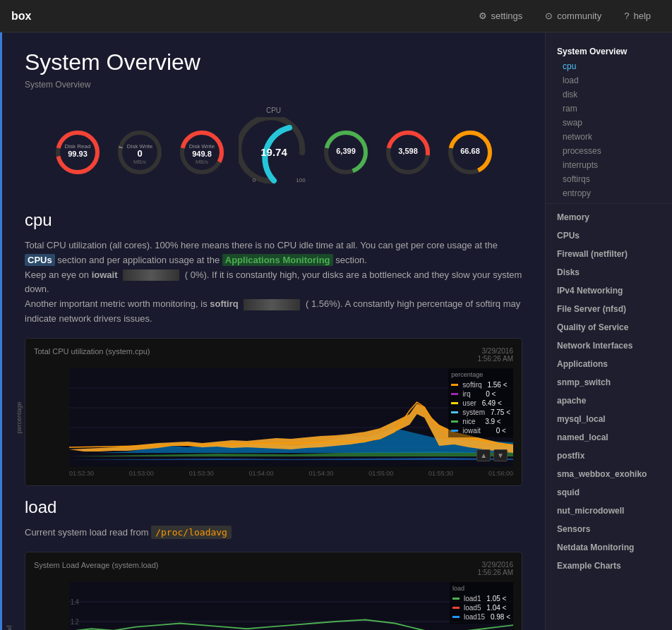  What do you see at coordinates (274, 110) in the screenshot?
I see `cpu-metrics-label: CPU` at bounding box center [274, 110].